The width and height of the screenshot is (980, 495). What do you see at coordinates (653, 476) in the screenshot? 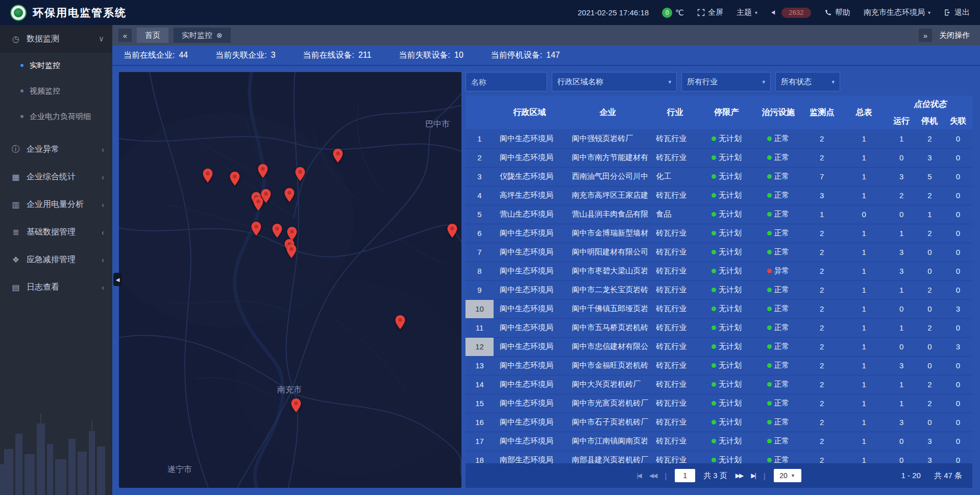
I see `prev-page-button: ◀◀` at bounding box center [653, 476].